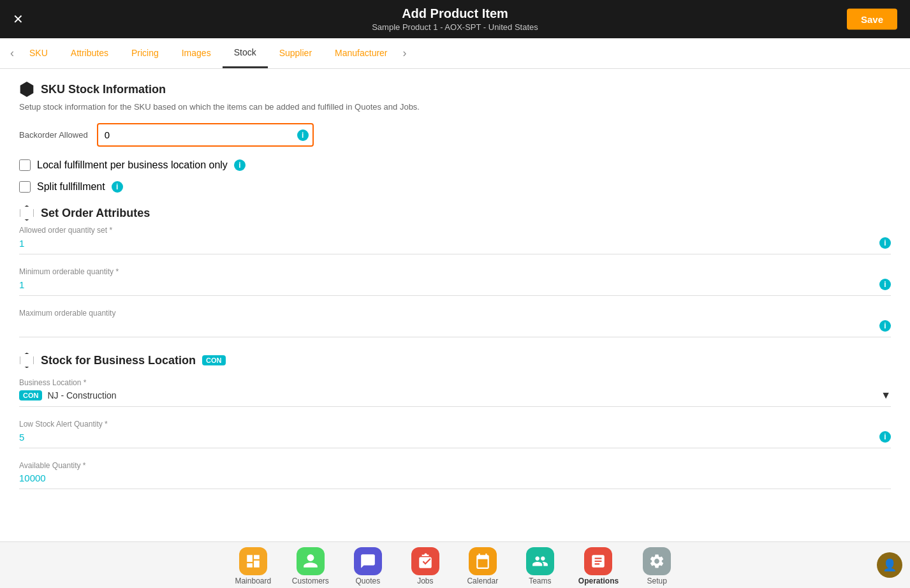 The height and width of the screenshot is (588, 910). I want to click on tab-attributes: Attributes, so click(89, 54).